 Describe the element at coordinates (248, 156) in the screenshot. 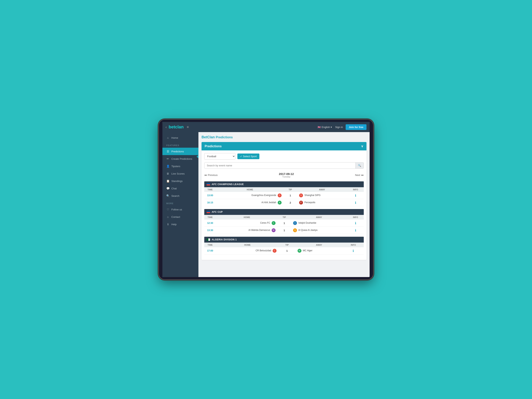

I see `select-sport-button: ✓ Select Sport` at that location.